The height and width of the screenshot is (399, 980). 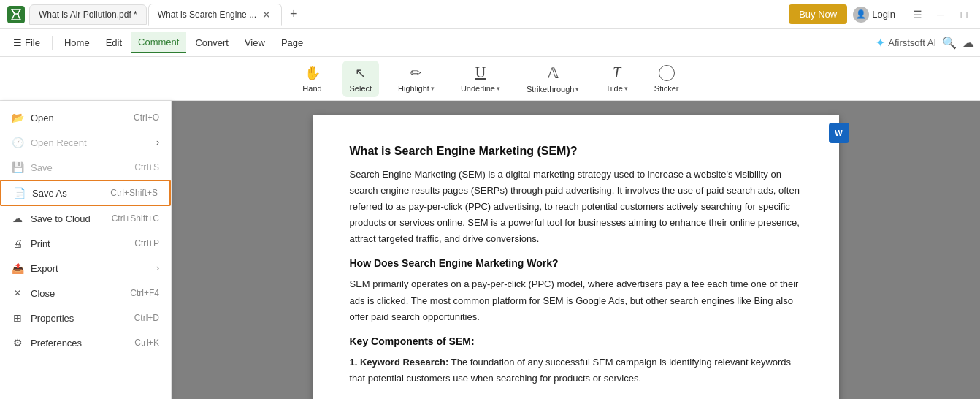 I want to click on export-arrow: ›, so click(x=158, y=268).